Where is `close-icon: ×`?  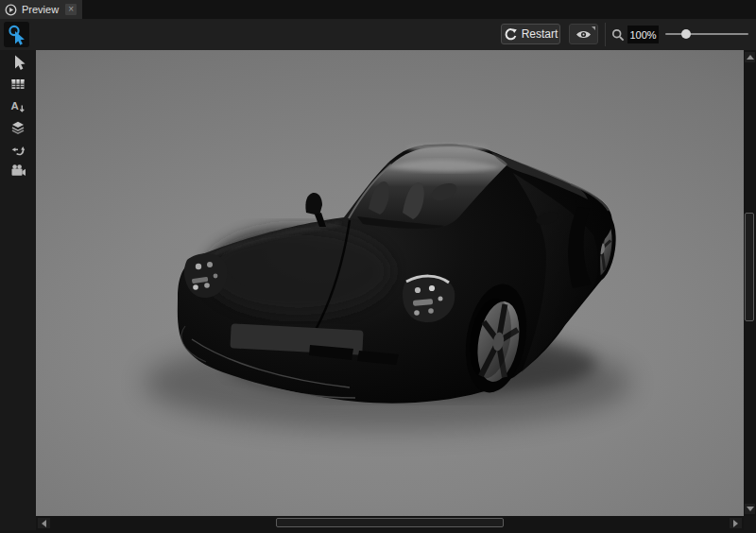 close-icon: × is located at coordinates (71, 9).